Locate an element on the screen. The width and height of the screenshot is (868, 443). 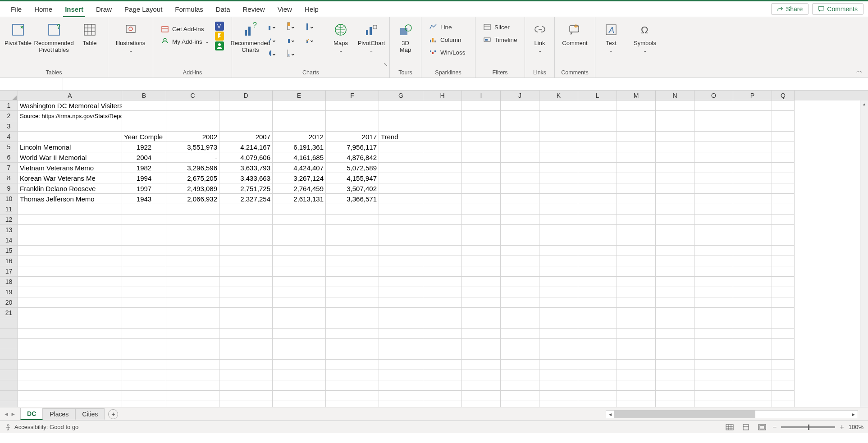
cell-D12 is located at coordinates (246, 220).